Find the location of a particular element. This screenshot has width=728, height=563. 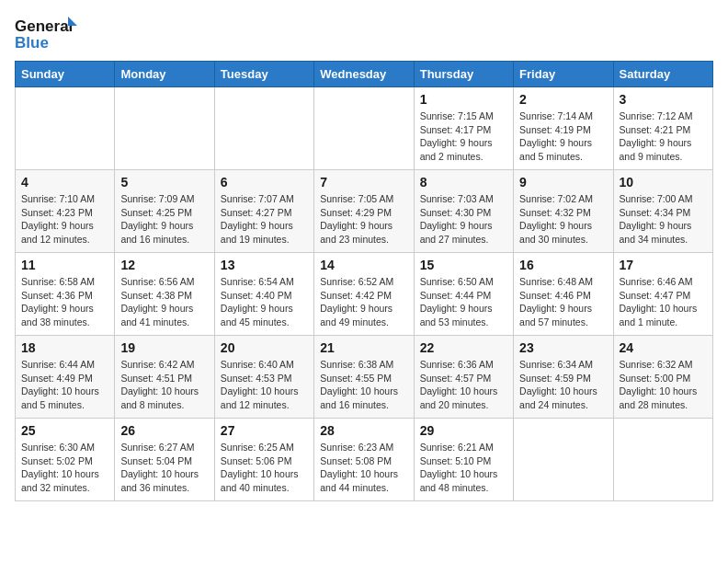

calendar-cell: 23Sunrise: 6:34 AMSunset: 4:59 PMDayligh… is located at coordinates (563, 377).